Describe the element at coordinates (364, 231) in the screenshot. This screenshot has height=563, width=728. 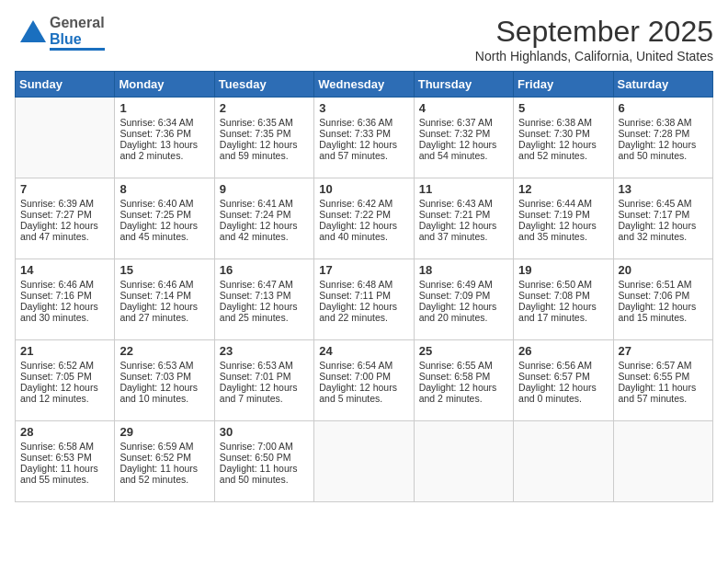
I see `daylight-text: Daylight: 12 hours and 40 minutes.` at that location.